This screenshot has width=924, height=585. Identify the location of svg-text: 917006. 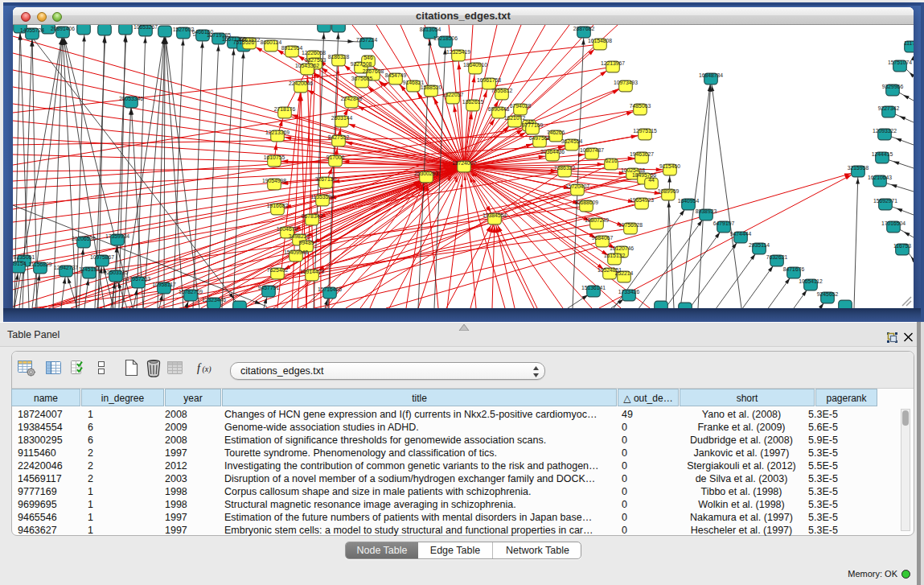
(336, 158).